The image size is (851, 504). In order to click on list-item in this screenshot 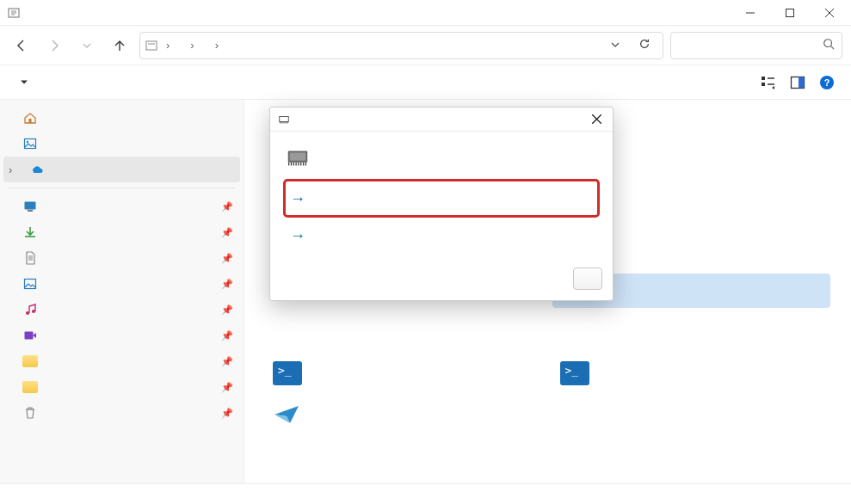, I will do `click(692, 332)`.